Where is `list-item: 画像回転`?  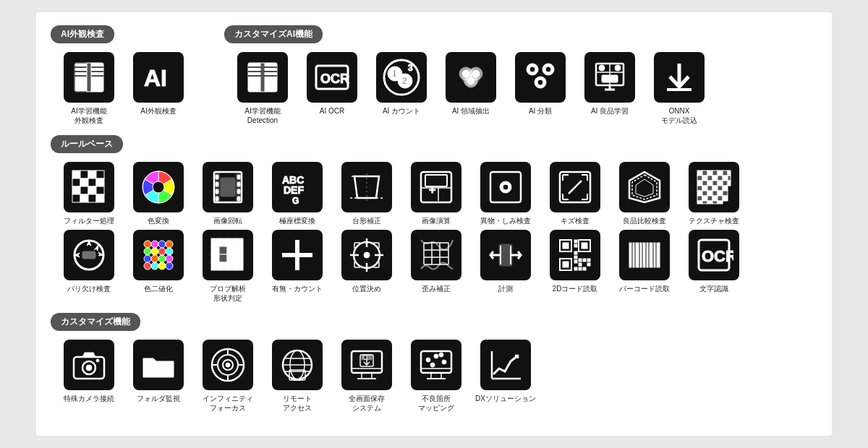 list-item: 画像回転 is located at coordinates (228, 194).